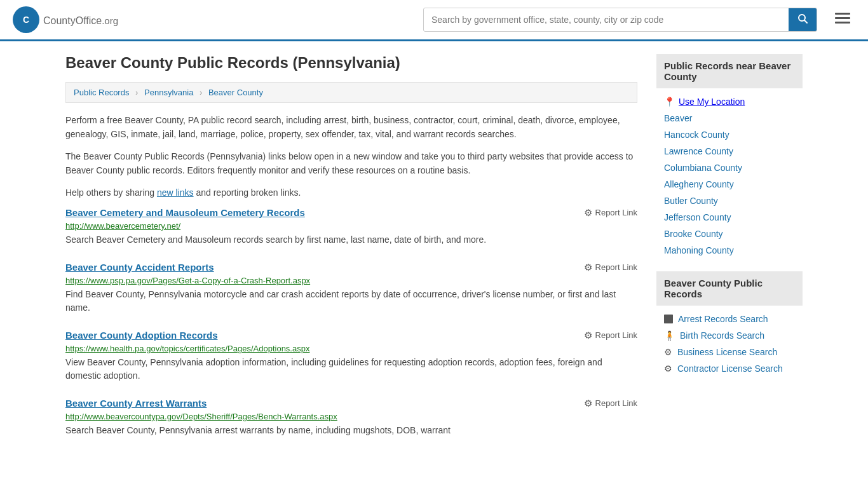 Image resolution: width=868 pixels, height=488 pixels. I want to click on sidebar-record-item: 🧍Birth Records Search, so click(729, 336).